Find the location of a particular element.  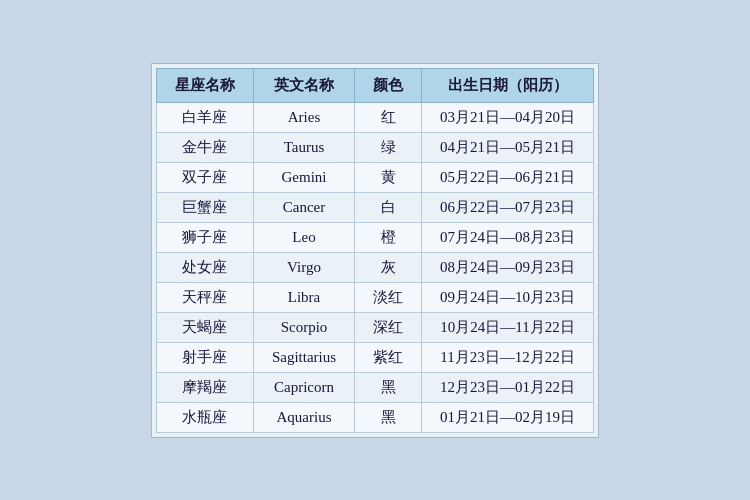

table-row: 巨蟹座Cancer白06月22日—07月23日 is located at coordinates (374, 207).